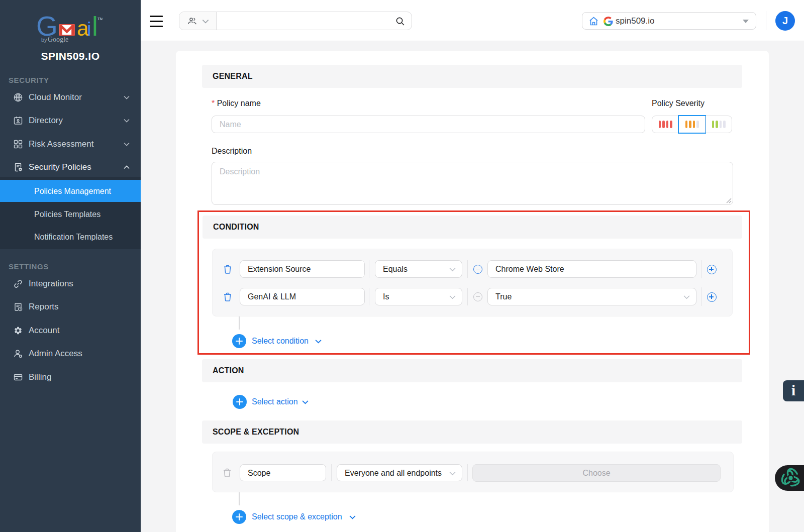  What do you see at coordinates (44, 40) in the screenshot?
I see `svg-text: by` at bounding box center [44, 40].